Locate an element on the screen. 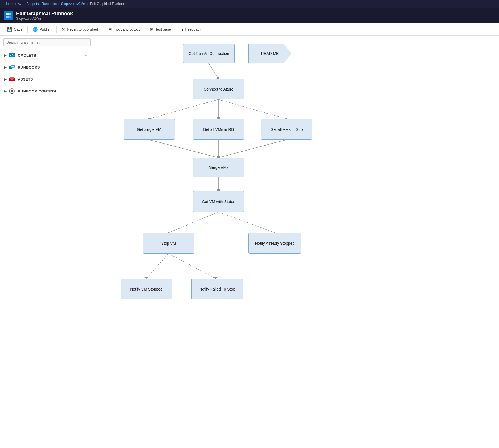  save-button: 💾 Save is located at coordinates (15, 29).